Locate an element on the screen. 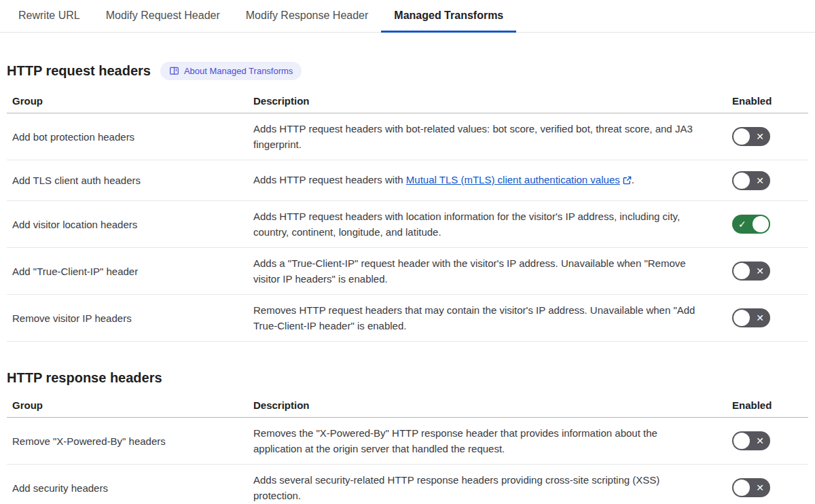 The width and height of the screenshot is (815, 504). check-icon: ✓ is located at coordinates (742, 224).